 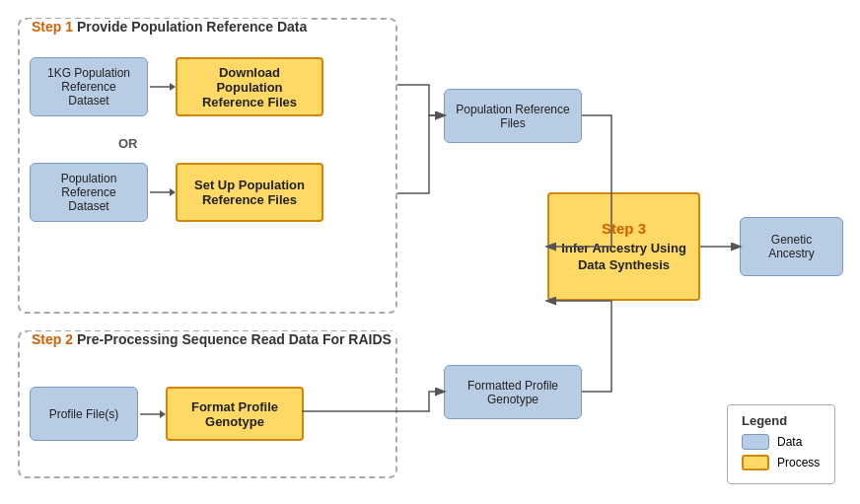 I want to click on step2-text: Pre-Processing Sequence Read Data For RA…, so click(x=235, y=339).